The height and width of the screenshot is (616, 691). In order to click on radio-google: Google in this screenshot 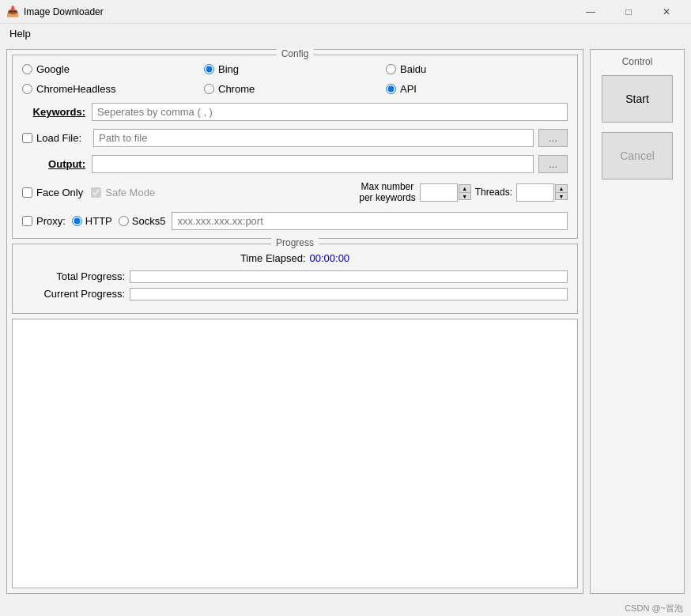, I will do `click(113, 70)`.